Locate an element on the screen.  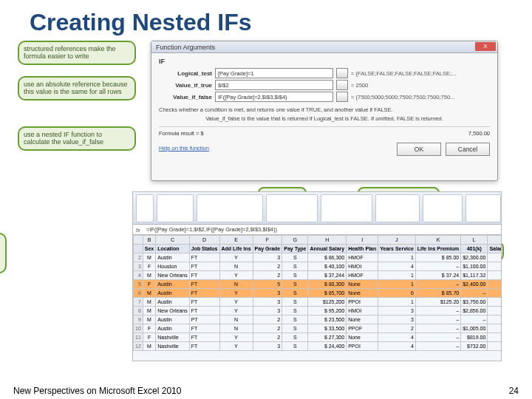
cell: Nashville is located at coordinates (173, 347).